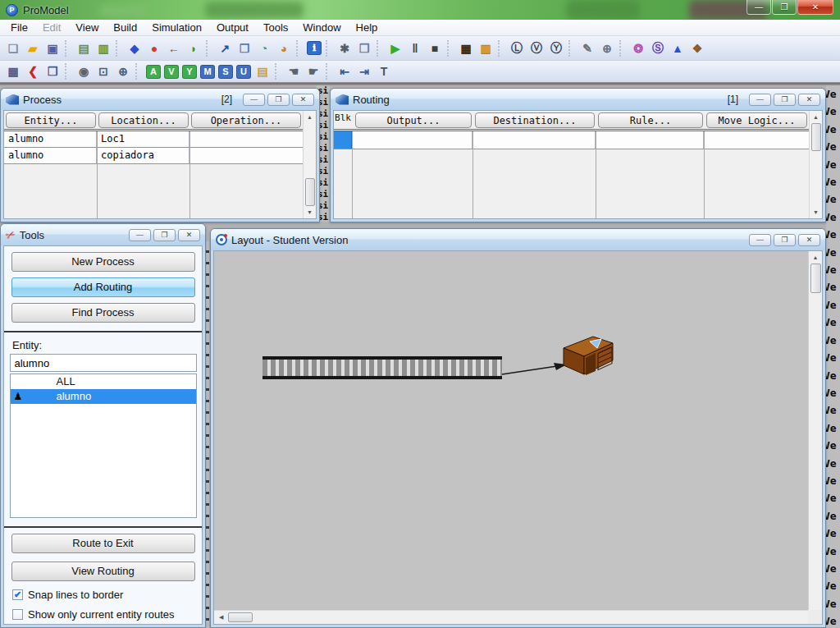 This screenshot has height=628, width=840. What do you see at coordinates (651, 120) in the screenshot?
I see `rule-column-button: Rule...` at bounding box center [651, 120].